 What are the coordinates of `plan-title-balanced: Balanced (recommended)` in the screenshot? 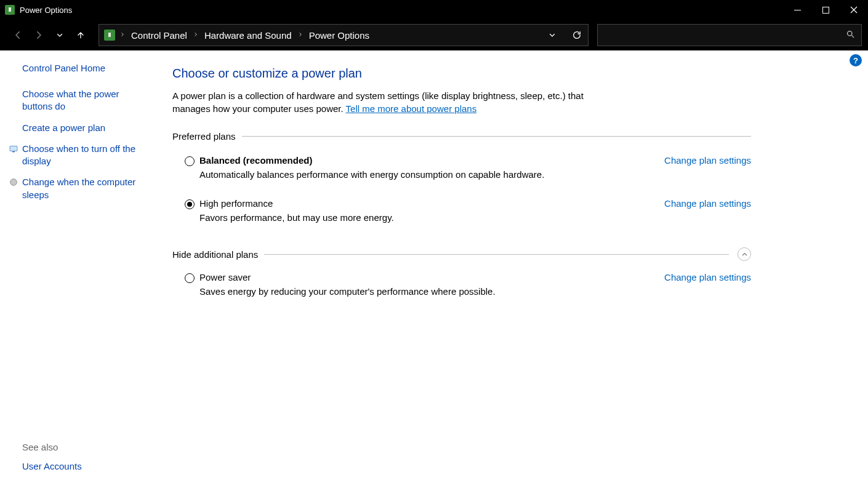 It's located at (256, 160).